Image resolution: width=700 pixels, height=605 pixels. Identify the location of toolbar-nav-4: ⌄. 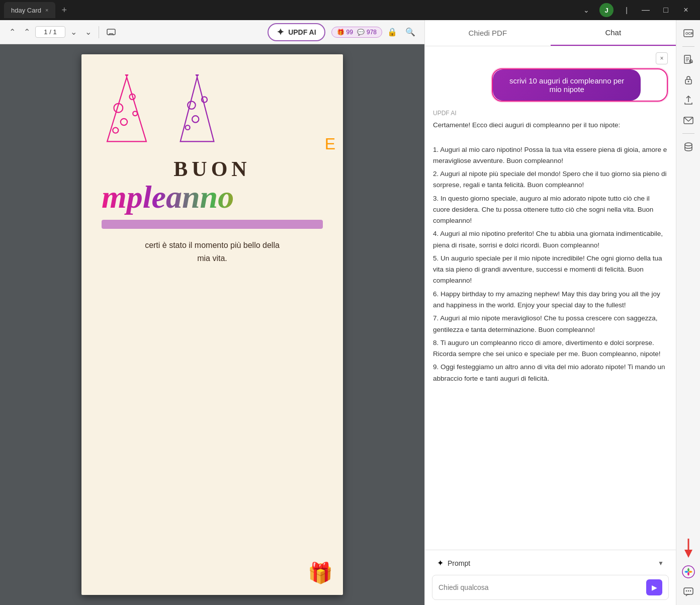
(89, 32).